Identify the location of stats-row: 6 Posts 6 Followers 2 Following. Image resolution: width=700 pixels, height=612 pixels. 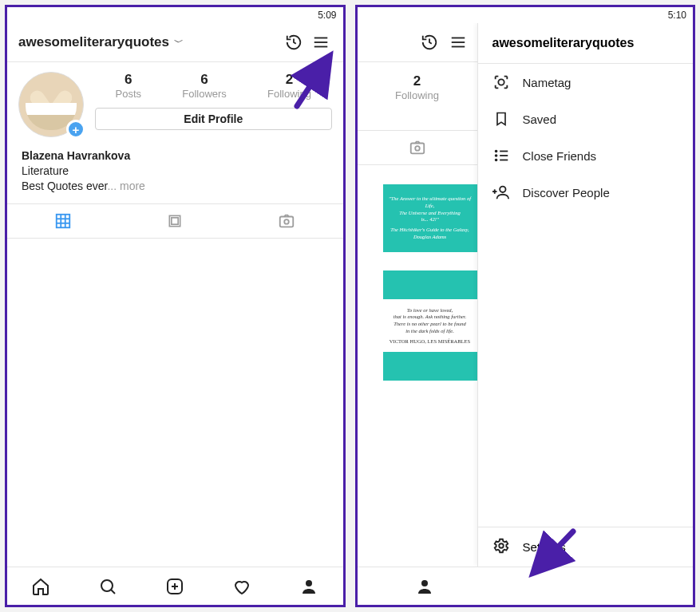
(214, 86).